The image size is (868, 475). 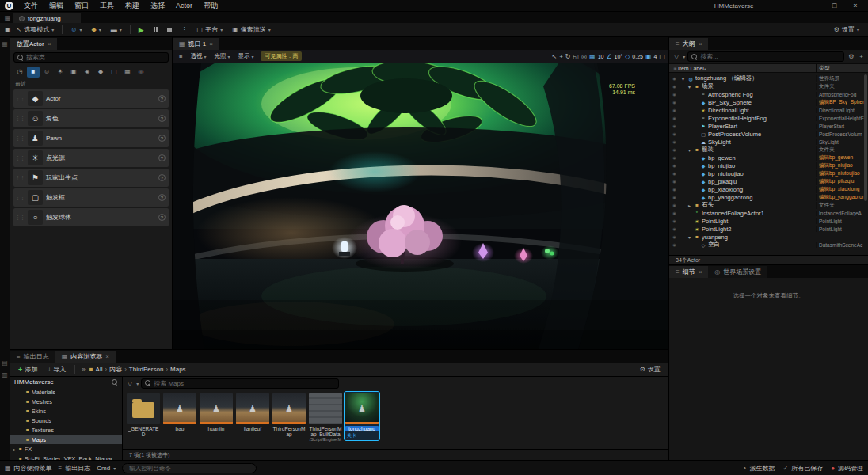 What do you see at coordinates (82, 6) in the screenshot?
I see `menu-item-窗口: 窗口` at bounding box center [82, 6].